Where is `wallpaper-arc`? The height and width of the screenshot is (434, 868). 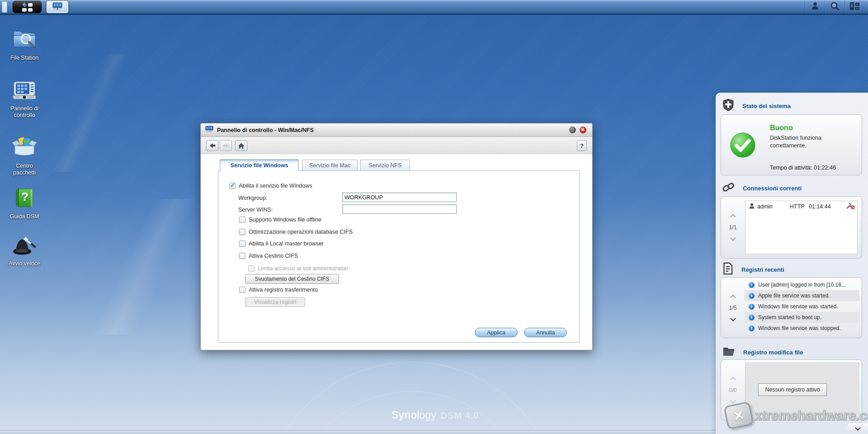 wallpaper-arc is located at coordinates (411, 398).